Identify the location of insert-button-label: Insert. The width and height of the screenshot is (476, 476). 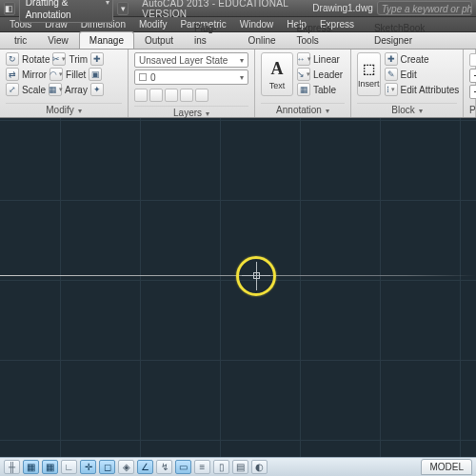
(369, 84).